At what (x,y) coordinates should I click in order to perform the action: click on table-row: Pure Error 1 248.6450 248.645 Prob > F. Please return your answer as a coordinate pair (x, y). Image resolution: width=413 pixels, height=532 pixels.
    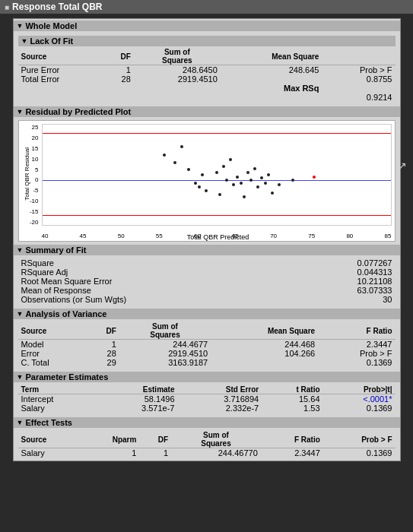
    Looking at the image, I should click on (207, 70).